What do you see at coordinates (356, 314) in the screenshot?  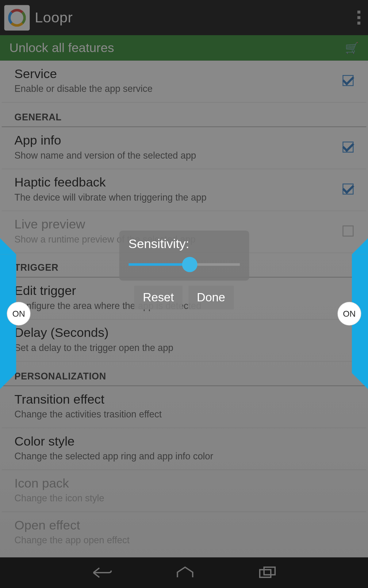 I see `trigger-handle-right: ON` at bounding box center [356, 314].